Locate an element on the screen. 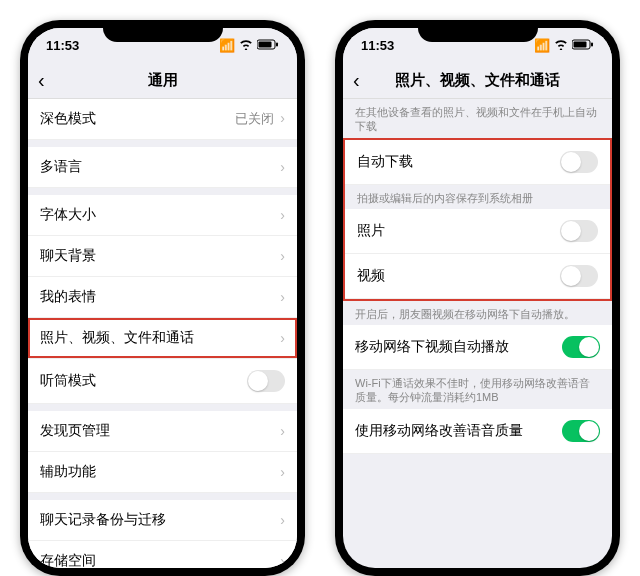  row-photo: 照片 is located at coordinates (478, 232).